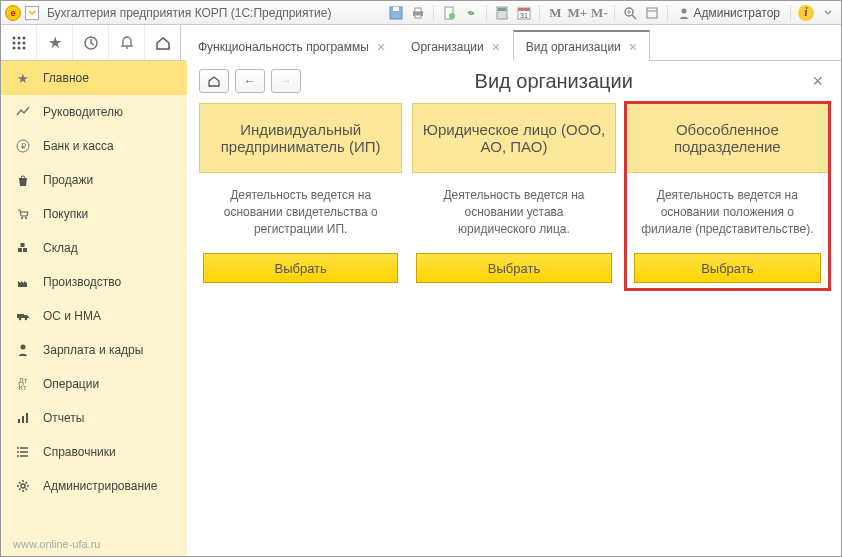  What do you see at coordinates (728, 196) in the screenshot?
I see `card-subdivision: Обособленное подразделение Деятельность …` at bounding box center [728, 196].